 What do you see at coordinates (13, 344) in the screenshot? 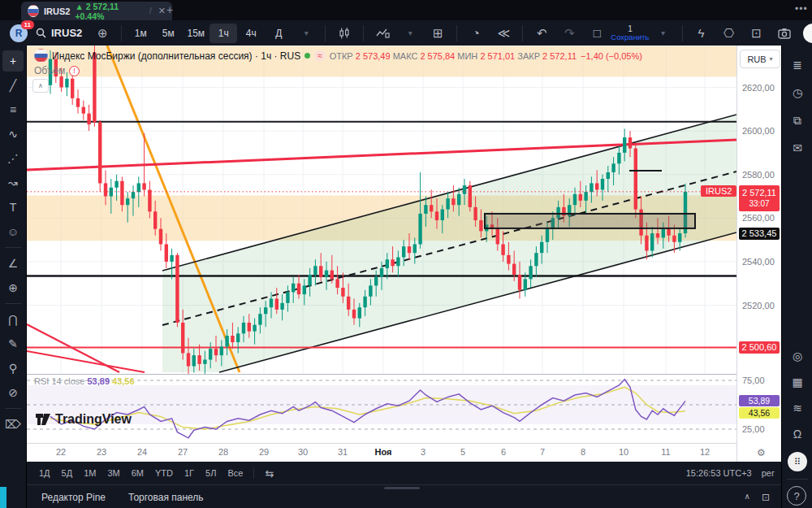
I see `stay-in-drawing-mode-button: ✎` at bounding box center [13, 344].